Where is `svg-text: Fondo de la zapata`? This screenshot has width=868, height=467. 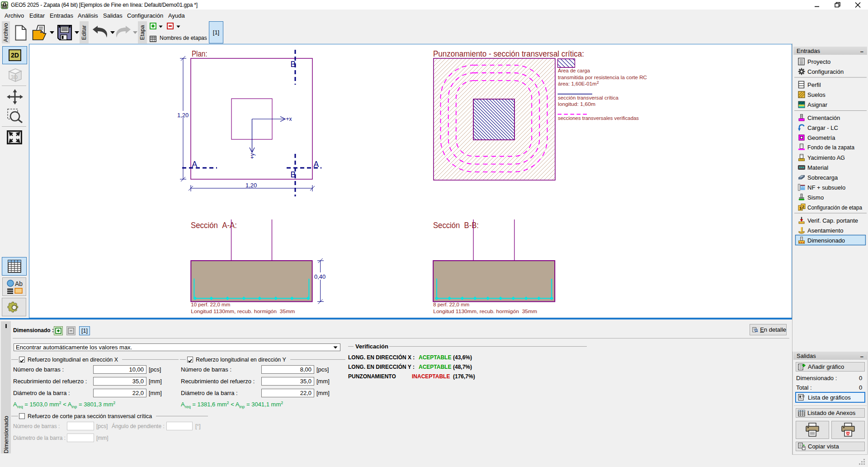 svg-text: Fondo de la zapata is located at coordinates (831, 148).